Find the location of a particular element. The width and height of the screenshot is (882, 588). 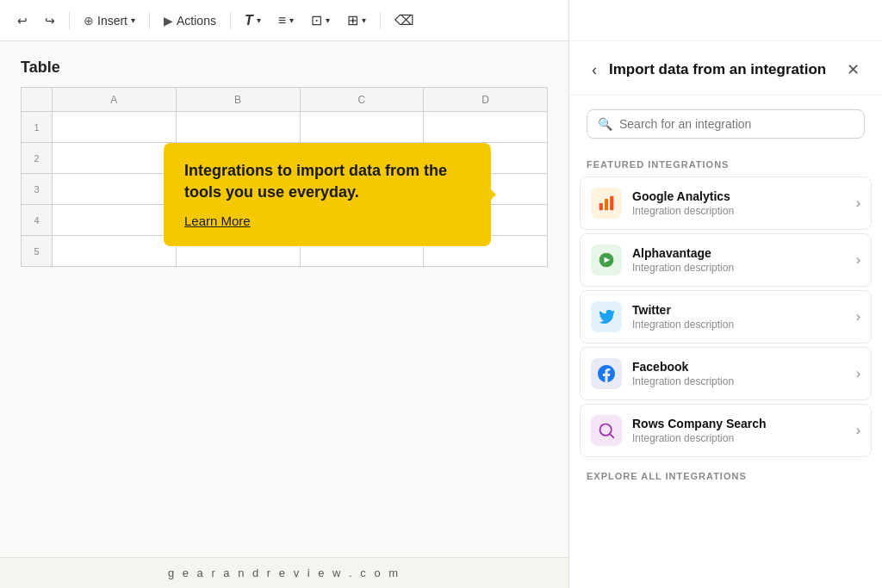

rows-company-search-desc: Integration description is located at coordinates (744, 438).